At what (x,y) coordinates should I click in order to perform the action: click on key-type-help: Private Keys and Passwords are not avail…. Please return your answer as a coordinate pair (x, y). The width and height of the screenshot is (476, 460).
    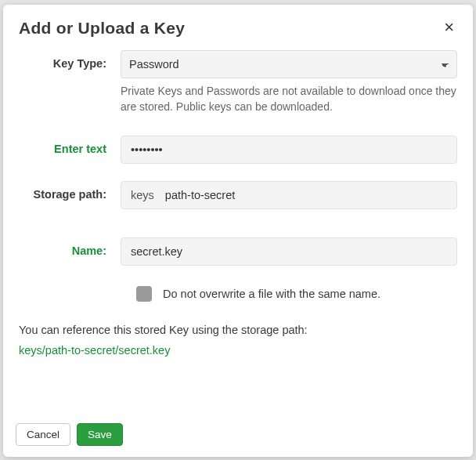
    Looking at the image, I should click on (289, 99).